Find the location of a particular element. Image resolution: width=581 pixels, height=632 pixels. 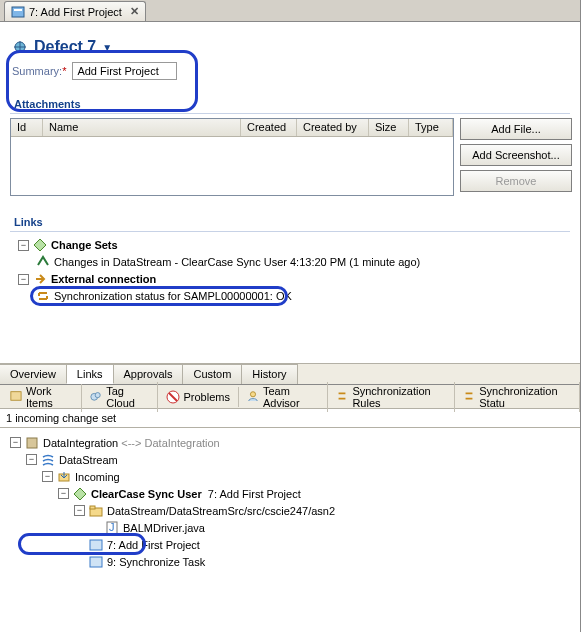

summary-input is located at coordinates (124, 71).